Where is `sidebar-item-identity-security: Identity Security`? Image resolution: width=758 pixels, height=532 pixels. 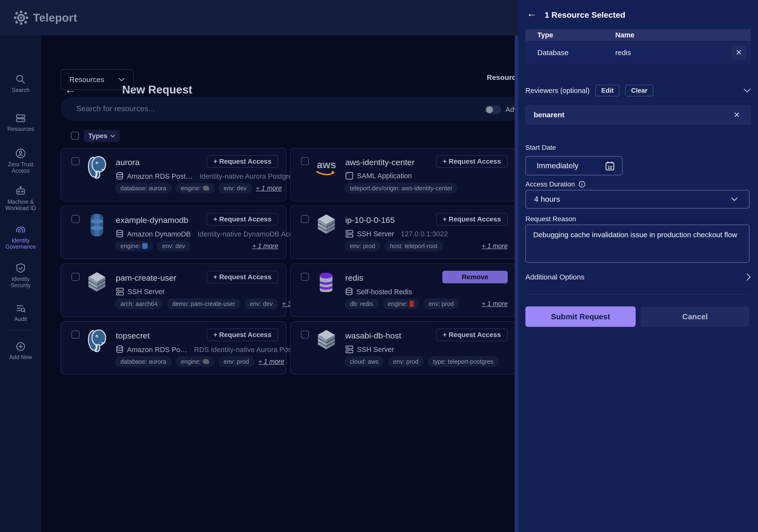
sidebar-item-identity-security: Identity Security is located at coordinates (20, 275).